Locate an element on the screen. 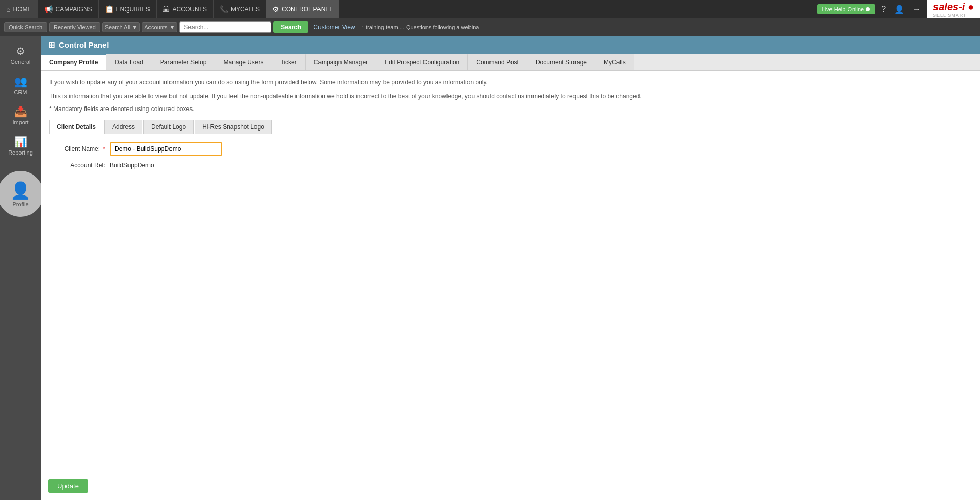 The height and width of the screenshot is (500, 980). client-name-row: Client Name: * is located at coordinates (510, 149).